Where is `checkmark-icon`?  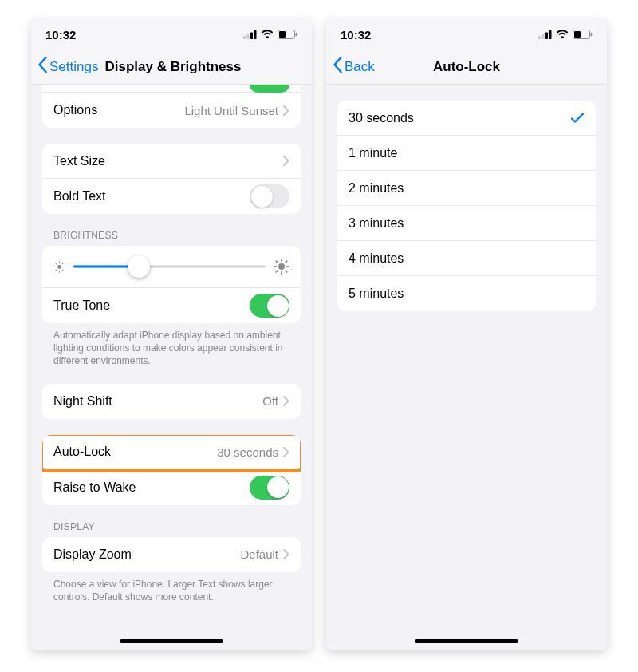
checkmark-icon is located at coordinates (577, 118).